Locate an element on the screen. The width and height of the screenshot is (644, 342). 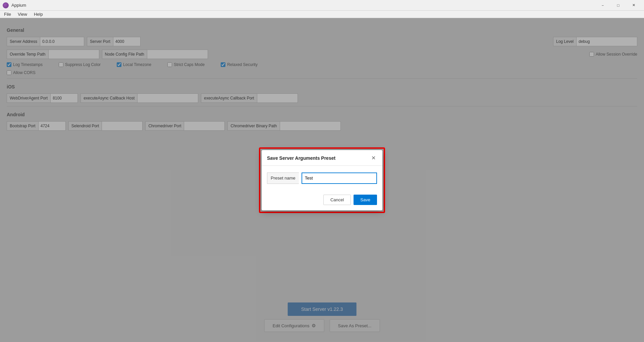
title-bar: Appium − □ ✕ is located at coordinates (322, 5).